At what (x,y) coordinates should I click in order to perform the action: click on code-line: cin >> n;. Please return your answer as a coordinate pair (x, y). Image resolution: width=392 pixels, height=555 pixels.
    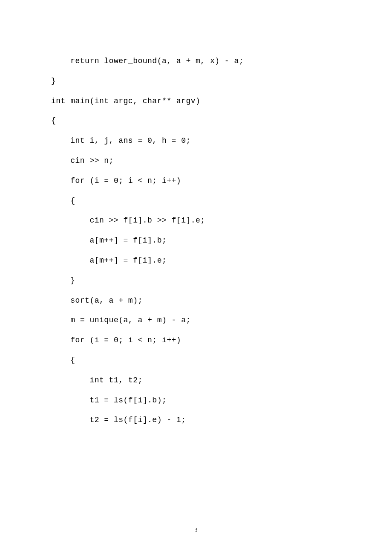
    Looking at the image, I should click on (196, 161).